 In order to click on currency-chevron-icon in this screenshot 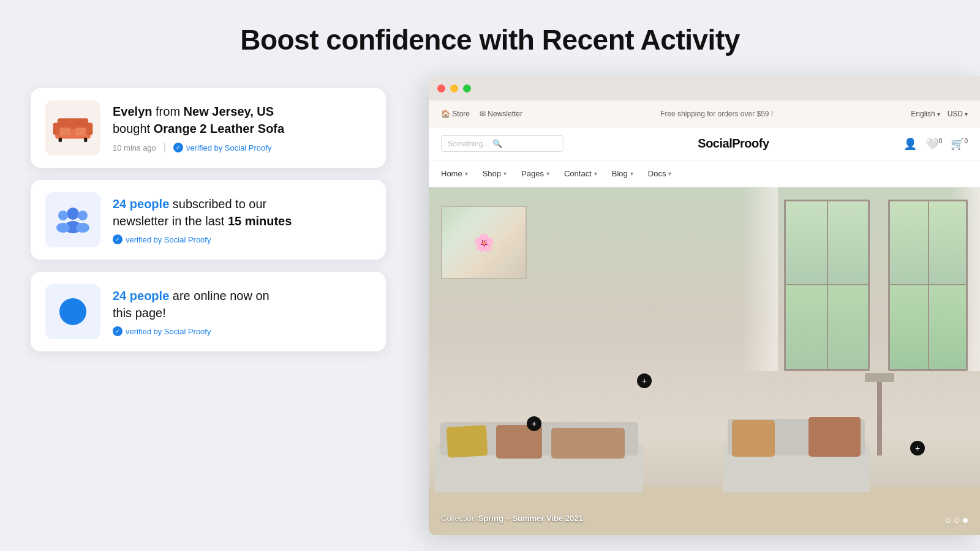, I will do `click(967, 114)`.